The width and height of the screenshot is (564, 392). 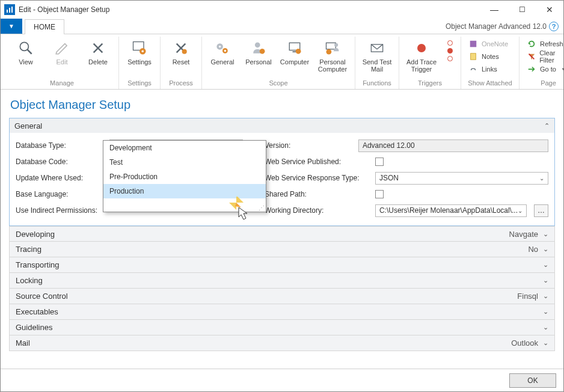 I want to click on accordion-title: Source Control, so click(x=42, y=296).